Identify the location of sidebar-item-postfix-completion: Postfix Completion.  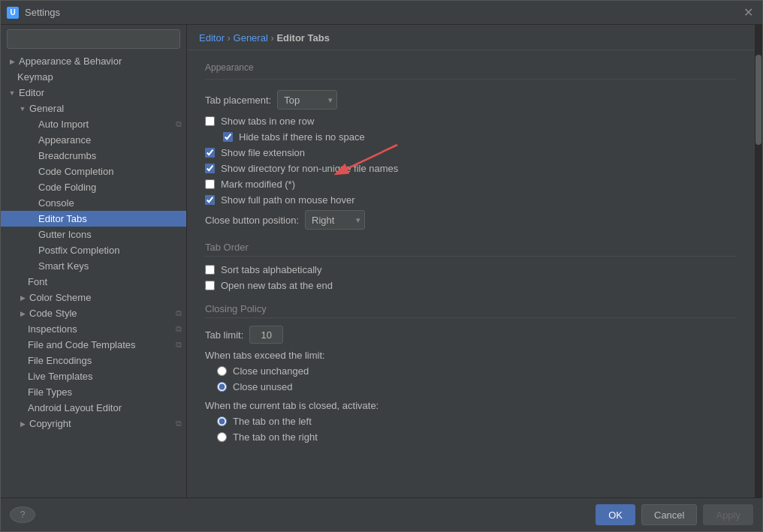
(93, 251).